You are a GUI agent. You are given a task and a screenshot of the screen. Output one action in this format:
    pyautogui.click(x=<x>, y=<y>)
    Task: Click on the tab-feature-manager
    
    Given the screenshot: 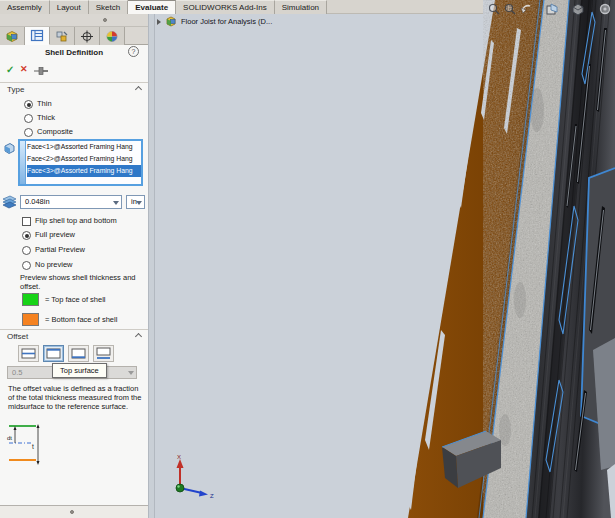 What is the action you would take?
    pyautogui.click(x=12, y=36)
    